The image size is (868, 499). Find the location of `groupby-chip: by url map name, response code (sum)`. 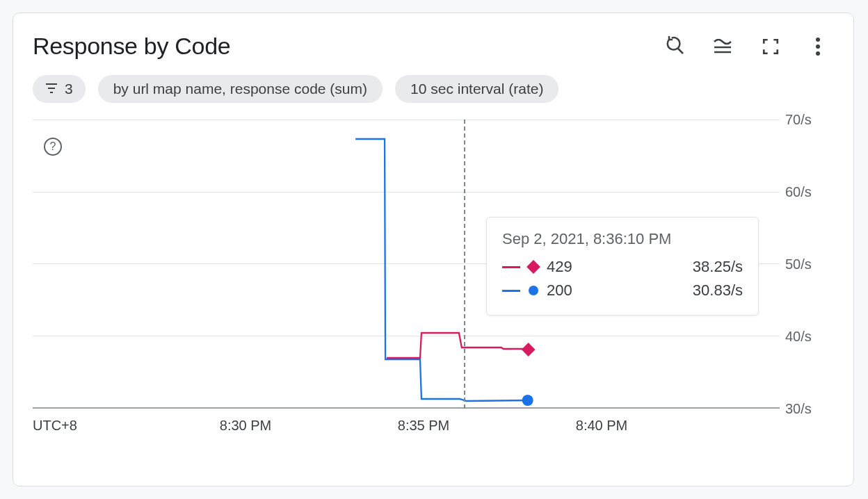

groupby-chip: by url map name, response code (sum) is located at coordinates (241, 89).